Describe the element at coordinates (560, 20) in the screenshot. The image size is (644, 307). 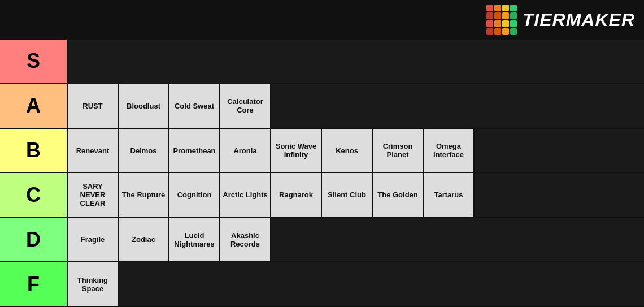
I see `logo: TiERMAKER` at that location.